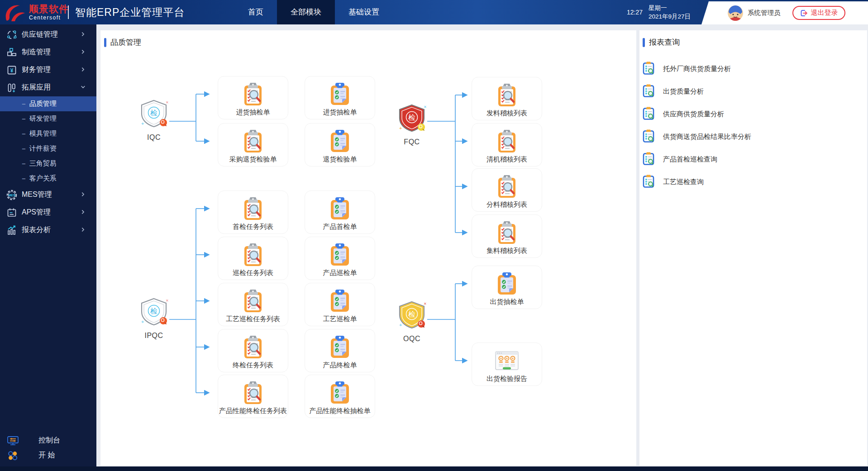 This screenshot has height=471, width=868. I want to click on module-node: 产品性能终检任务列表, so click(253, 396).